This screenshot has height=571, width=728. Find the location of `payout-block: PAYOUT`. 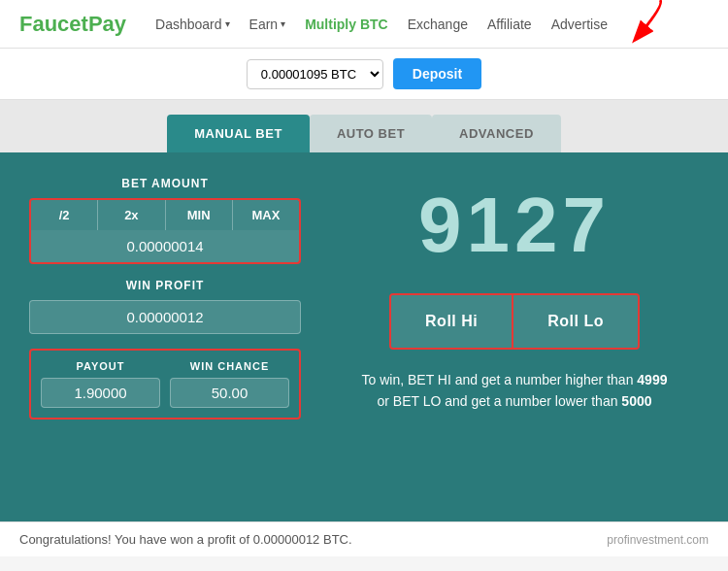

payout-block: PAYOUT is located at coordinates (101, 385).